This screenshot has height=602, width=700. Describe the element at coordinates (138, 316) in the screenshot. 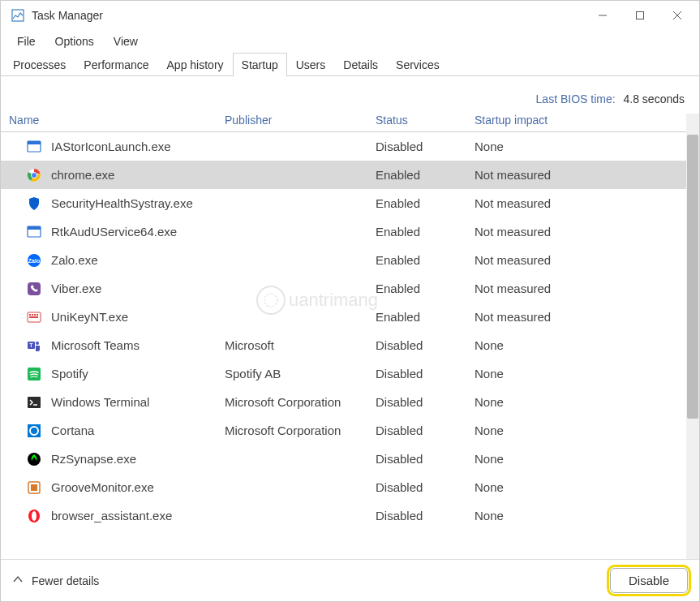

I see `row-name: UniKeyNT.exe` at that location.